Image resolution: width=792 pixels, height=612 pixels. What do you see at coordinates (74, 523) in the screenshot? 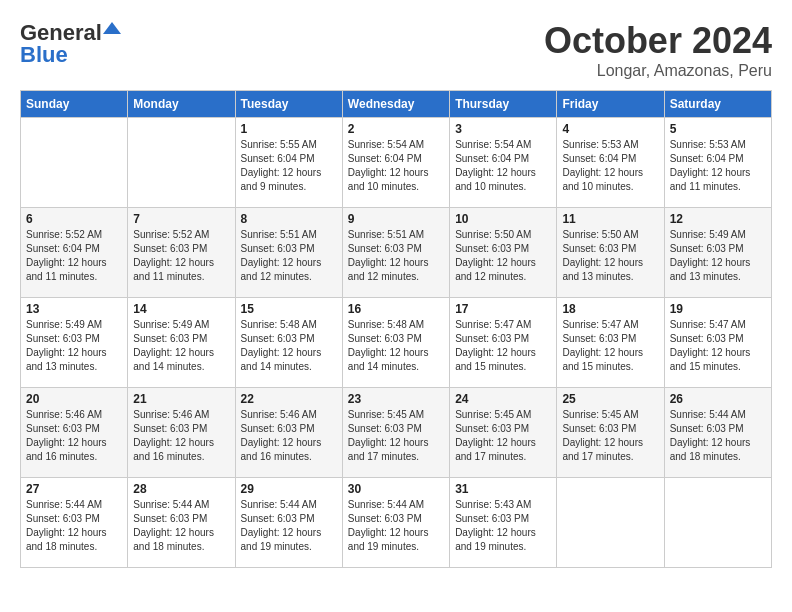
I see `calendar-cell: 27Sunrise: 5:44 AM Sunset: 6:03 PM Dayli…` at bounding box center [74, 523].